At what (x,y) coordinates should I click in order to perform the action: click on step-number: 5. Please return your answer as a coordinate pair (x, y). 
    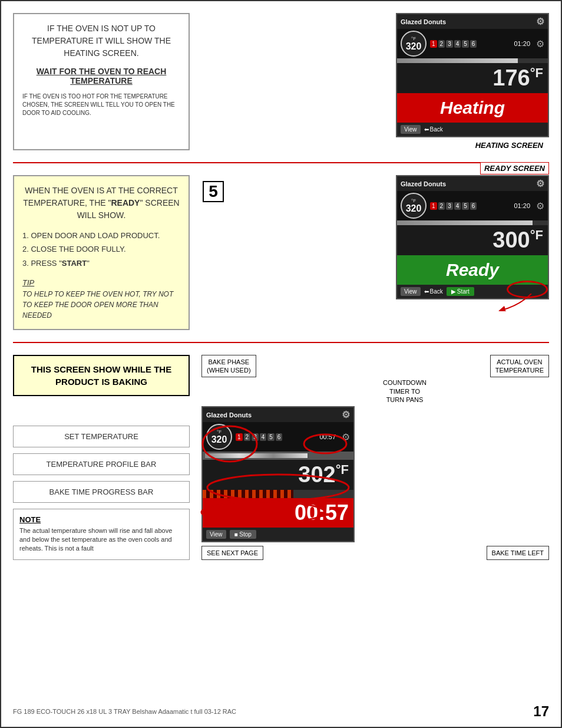
    Looking at the image, I should click on (213, 192).